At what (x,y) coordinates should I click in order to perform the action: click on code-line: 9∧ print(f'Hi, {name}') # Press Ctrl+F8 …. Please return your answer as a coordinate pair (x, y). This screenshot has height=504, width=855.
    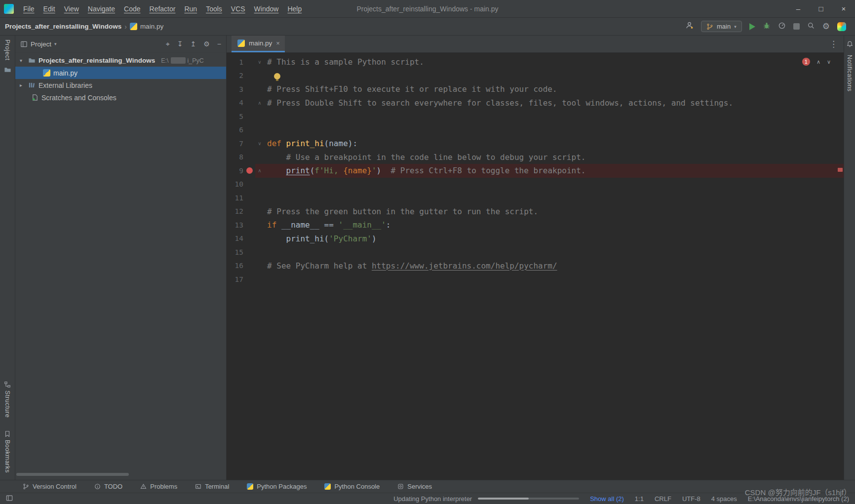
    Looking at the image, I should click on (535, 171).